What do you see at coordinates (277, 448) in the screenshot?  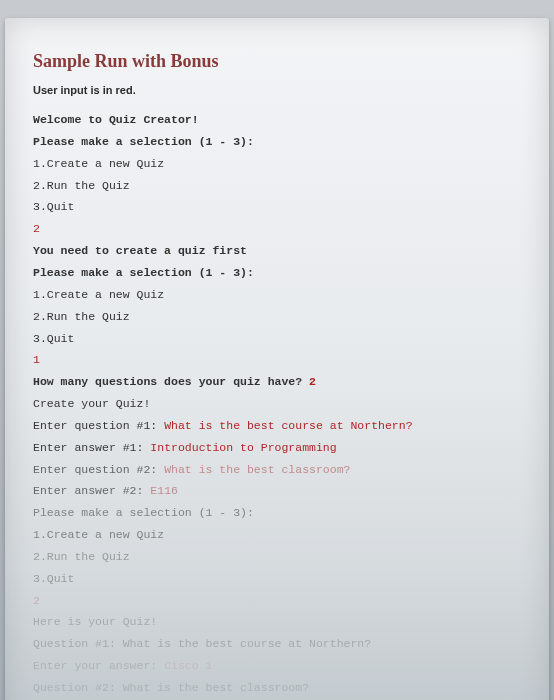 I see `enter-answer-1: Enter answer #1: Introduction to Program…` at bounding box center [277, 448].